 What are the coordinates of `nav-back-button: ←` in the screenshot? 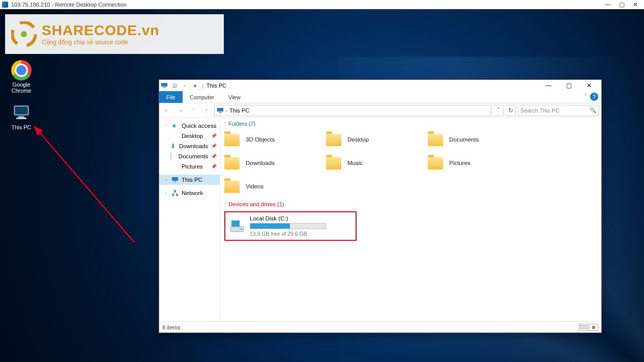 It's located at (167, 110).